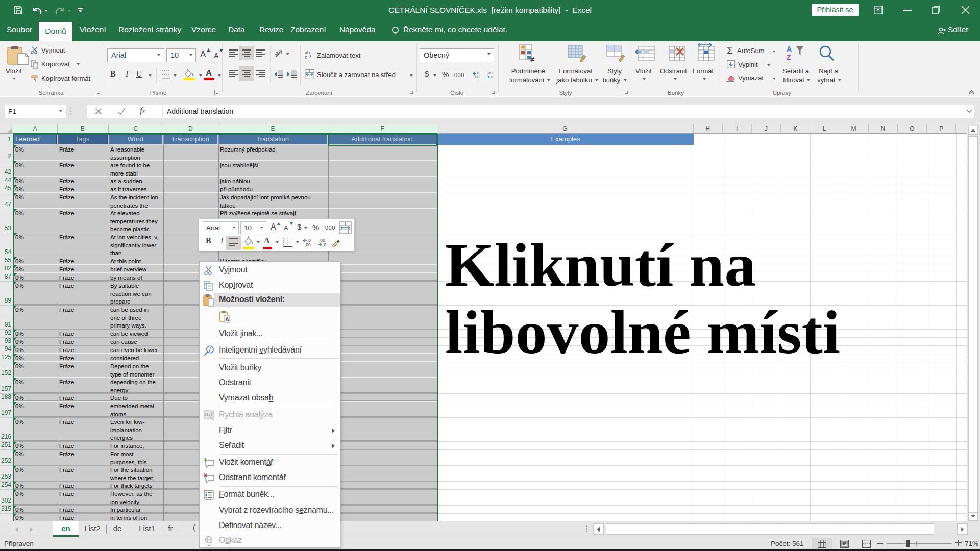  I want to click on svg-text: Z, so click(789, 57).